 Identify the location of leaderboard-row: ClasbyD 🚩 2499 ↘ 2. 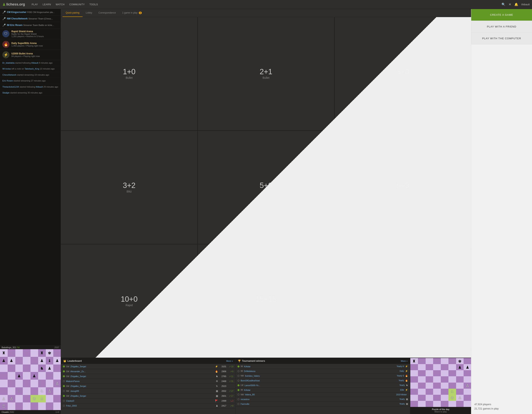
(148, 401).